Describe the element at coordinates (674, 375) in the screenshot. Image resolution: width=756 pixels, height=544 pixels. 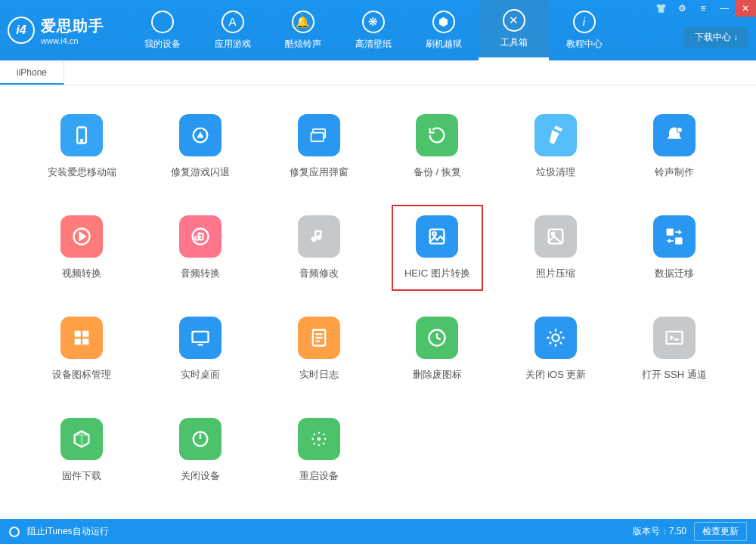
I see `tool-label: 打开 SSH 通道` at that location.